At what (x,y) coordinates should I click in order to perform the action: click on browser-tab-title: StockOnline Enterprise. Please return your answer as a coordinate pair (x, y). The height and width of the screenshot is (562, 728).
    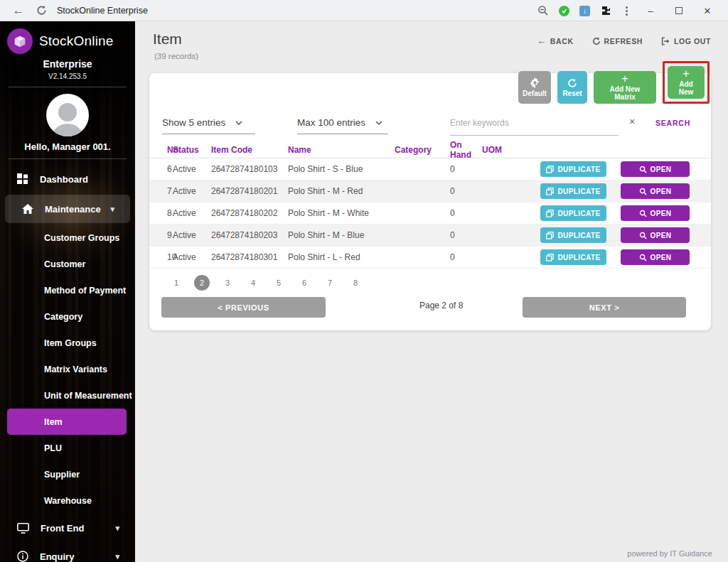
    Looking at the image, I should click on (102, 11).